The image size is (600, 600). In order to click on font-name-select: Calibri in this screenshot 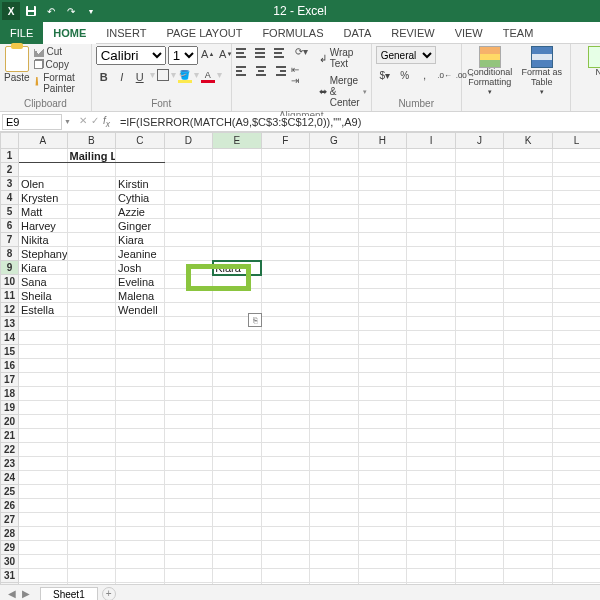, I will do `click(131, 56)`.